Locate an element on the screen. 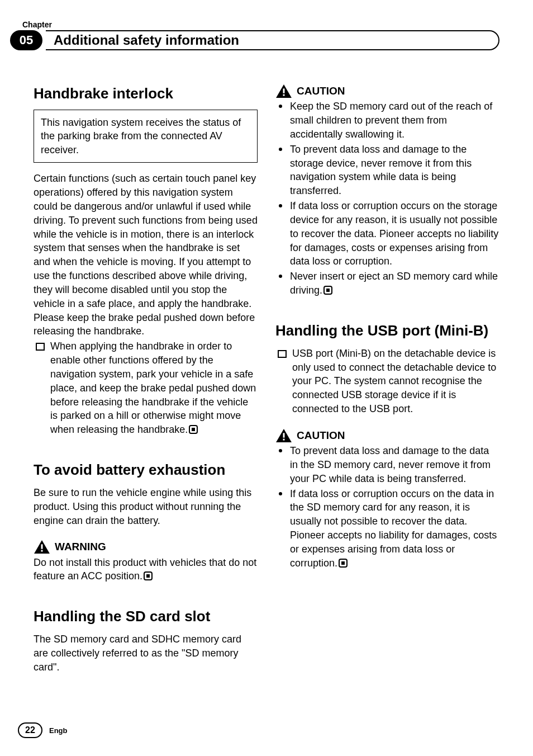  list-item-text: When applying the handbrake in order to … is located at coordinates (153, 388).